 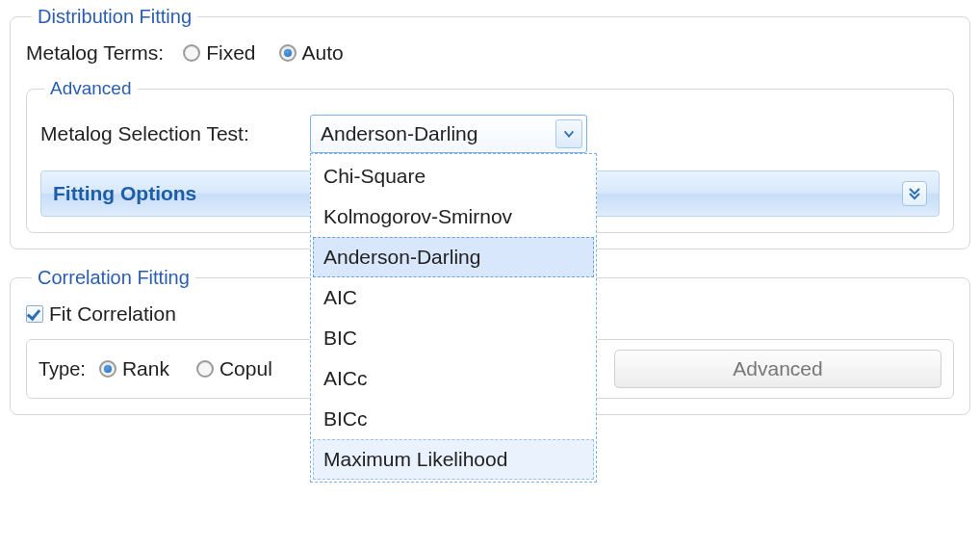 What do you see at coordinates (915, 194) in the screenshot?
I see `double-chevron-down-icon` at bounding box center [915, 194].